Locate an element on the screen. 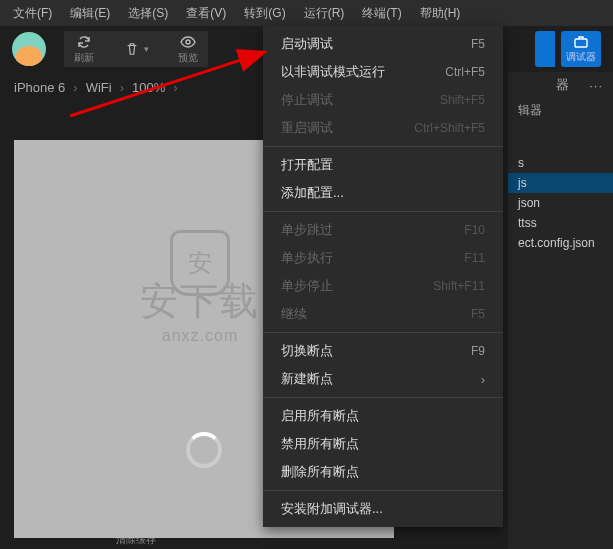 The height and width of the screenshot is (549, 613). menu-item: 单步停止Shift+F11 is located at coordinates (383, 286).